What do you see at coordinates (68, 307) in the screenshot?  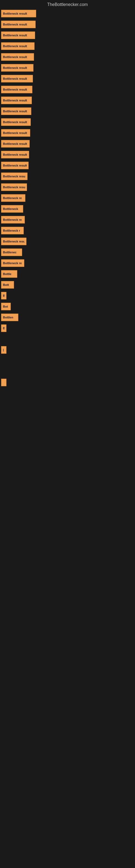 I see `list-item: Bot` at bounding box center [68, 307].